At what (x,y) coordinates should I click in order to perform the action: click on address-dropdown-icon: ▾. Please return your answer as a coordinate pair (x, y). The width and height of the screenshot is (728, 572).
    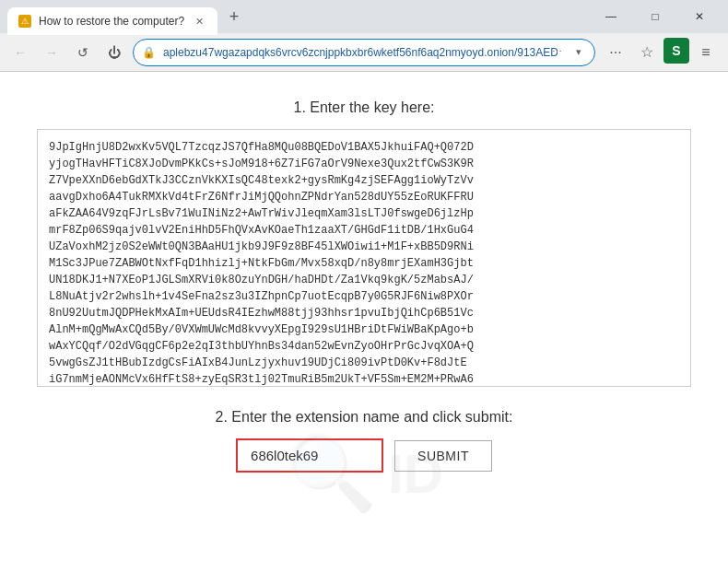
    Looking at the image, I should click on (579, 53).